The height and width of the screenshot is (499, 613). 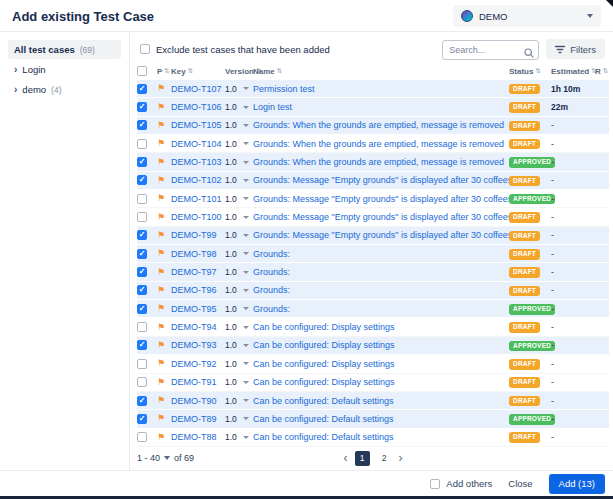 What do you see at coordinates (235, 50) in the screenshot?
I see `exclude-added-checkbox-group: Exclude test cases that have been added` at bounding box center [235, 50].